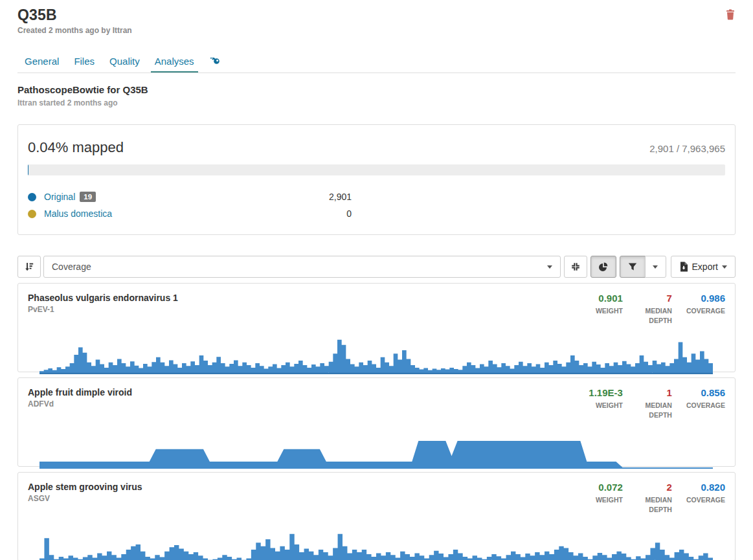 The height and width of the screenshot is (560, 753). Describe the element at coordinates (657, 404) in the screenshot. I see `otu-stats: 1.19E-3 WEIGHT 1 MEDIAN DEPTH 0.856 COVE…` at that location.